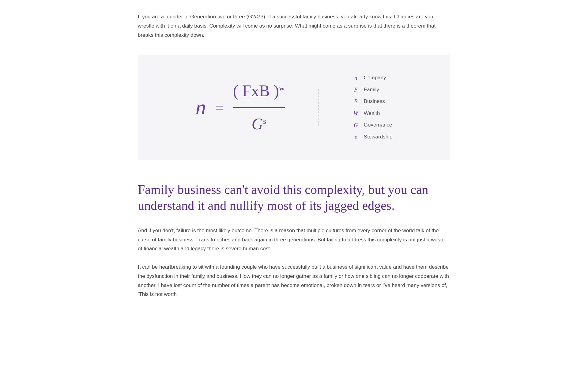 The height and width of the screenshot is (382, 588). Describe the element at coordinates (356, 126) in the screenshot. I see `legend-key-g: G` at that location.